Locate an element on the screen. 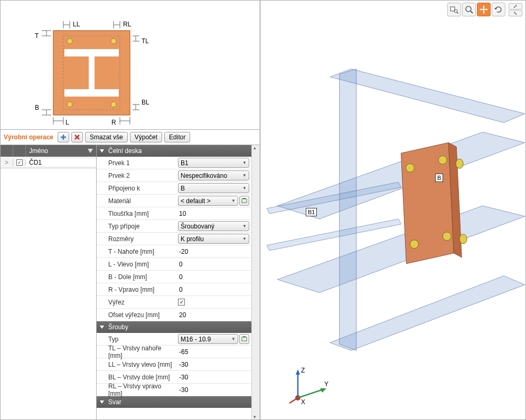 Image resolution: width=526 pixels, height=420 pixels. row-enabled-checkbox: ✓ is located at coordinates (20, 163).